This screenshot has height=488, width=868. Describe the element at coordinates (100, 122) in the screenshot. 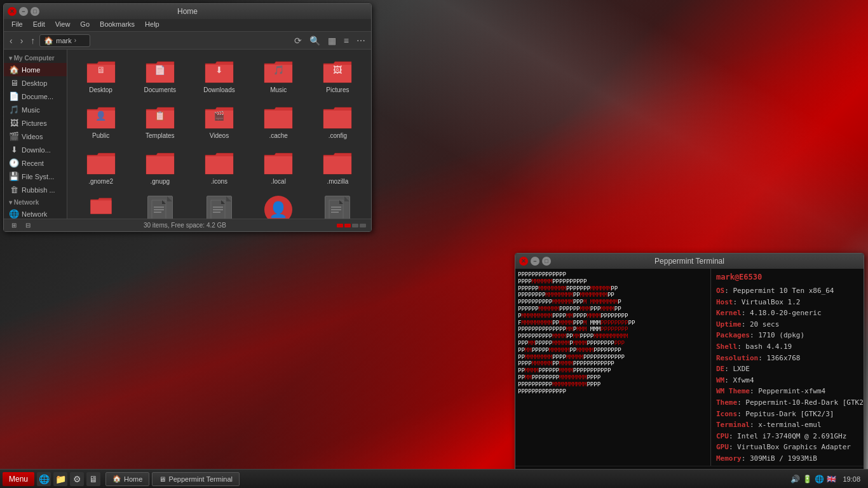

I see `file-item-public: 👤 Public` at that location.